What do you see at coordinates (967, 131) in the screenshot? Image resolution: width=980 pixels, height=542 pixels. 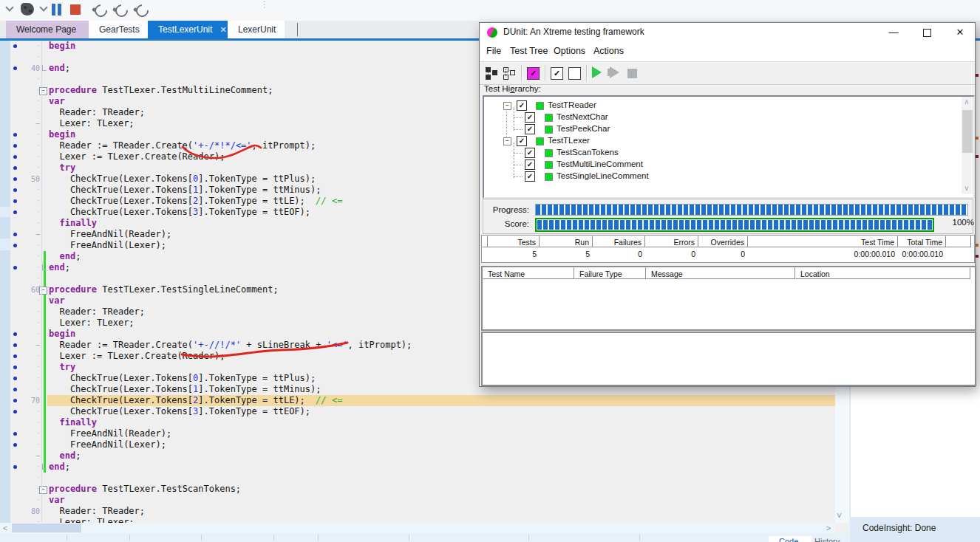 I see `tree-scroll-thumb` at bounding box center [967, 131].